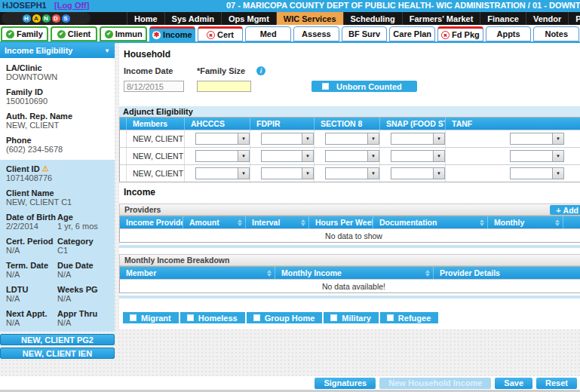 Image resolution: width=580 pixels, height=392 pixels. I want to click on field-label: Client Name, so click(57, 193).